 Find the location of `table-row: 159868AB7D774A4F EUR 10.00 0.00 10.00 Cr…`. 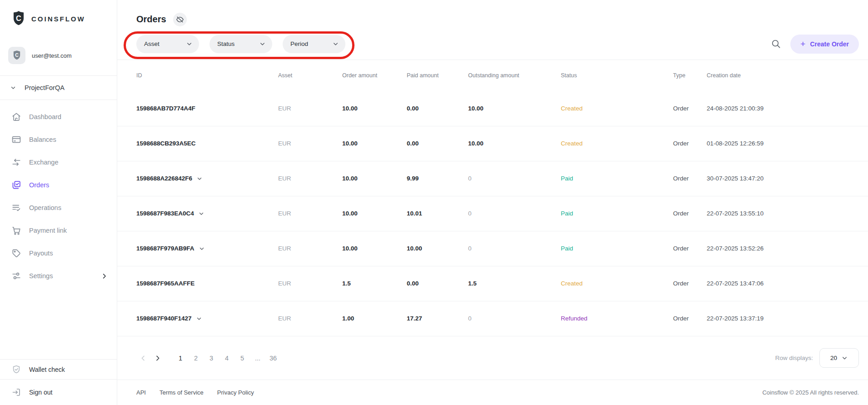

table-row: 159868AB7D774A4F EUR 10.00 0.00 10.00 Cr… is located at coordinates (493, 108).